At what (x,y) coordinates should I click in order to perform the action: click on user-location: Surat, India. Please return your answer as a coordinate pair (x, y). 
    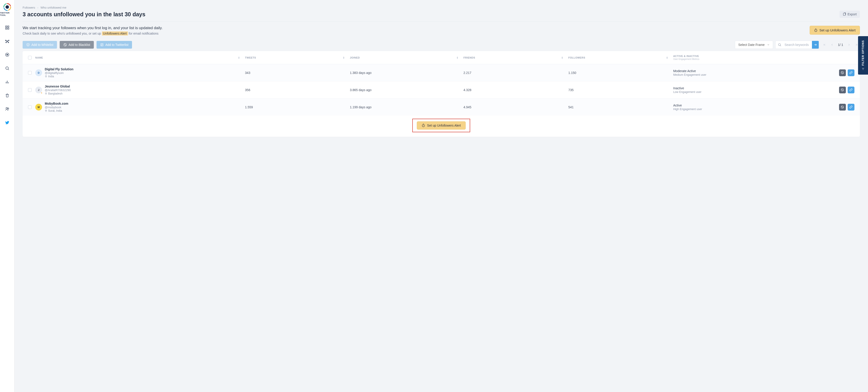
    Looking at the image, I should click on (57, 111).